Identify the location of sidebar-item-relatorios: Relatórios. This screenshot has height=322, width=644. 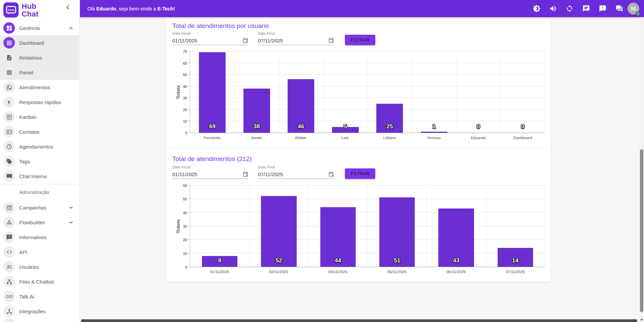
(40, 58).